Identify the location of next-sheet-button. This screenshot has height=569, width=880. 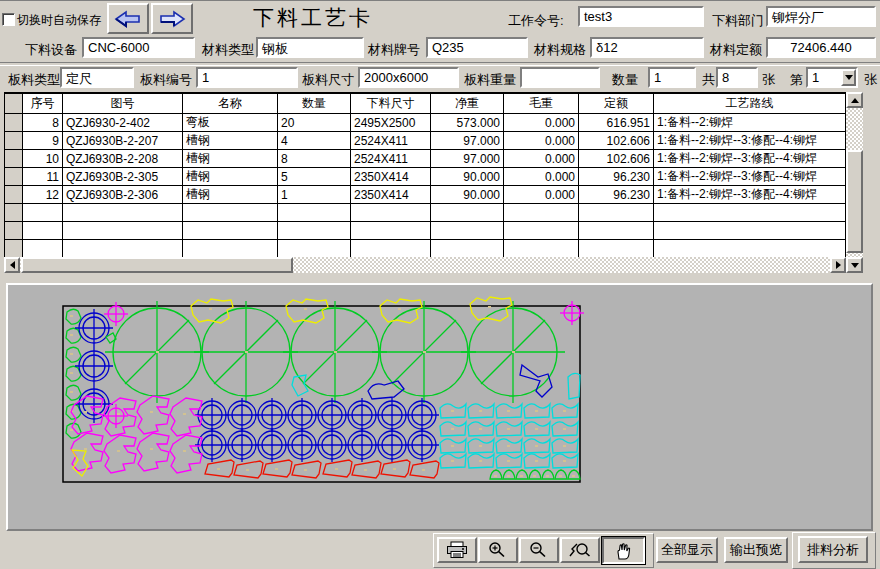
(172, 18).